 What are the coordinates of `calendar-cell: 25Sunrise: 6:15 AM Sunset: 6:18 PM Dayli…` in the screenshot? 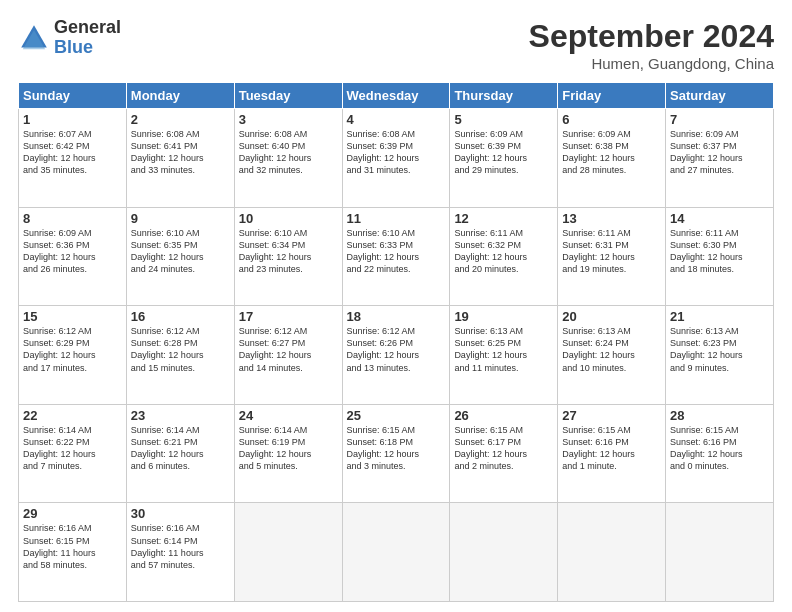 It's located at (396, 454).